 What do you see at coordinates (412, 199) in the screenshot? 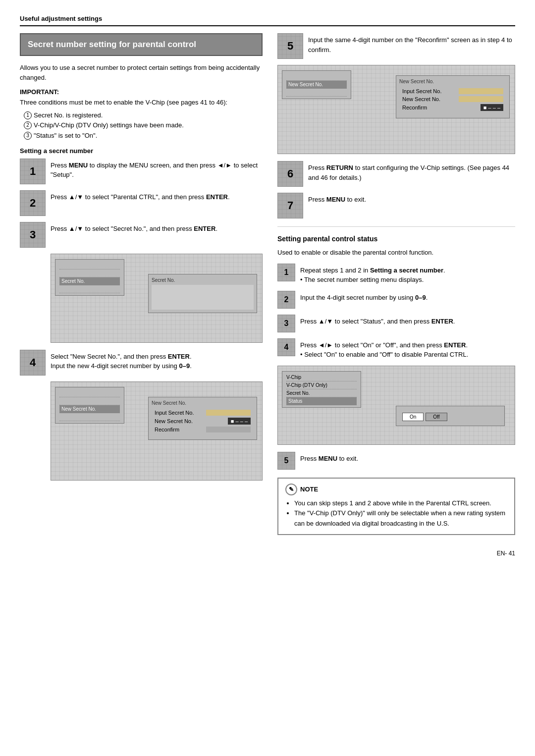
I see `step-7-text: Press MENU to exit.` at bounding box center [412, 199].